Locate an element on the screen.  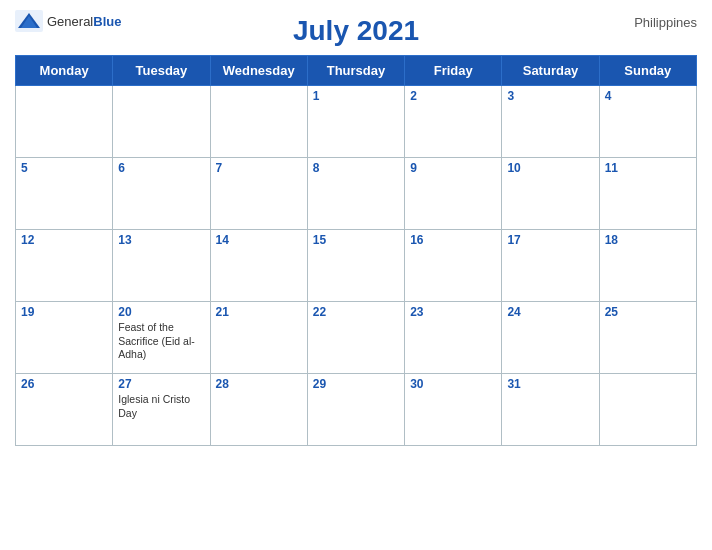
calendar-cell: 5 is located at coordinates (64, 194).